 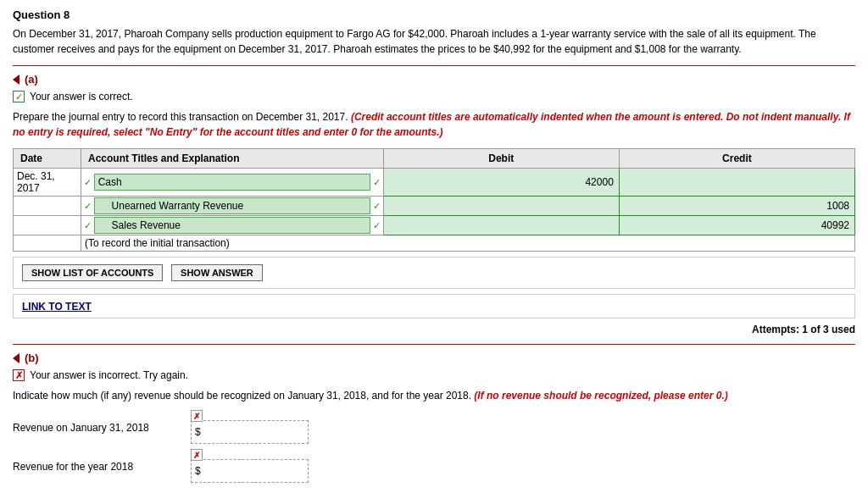 I want to click on x-check-jan: ✗, so click(x=197, y=416).